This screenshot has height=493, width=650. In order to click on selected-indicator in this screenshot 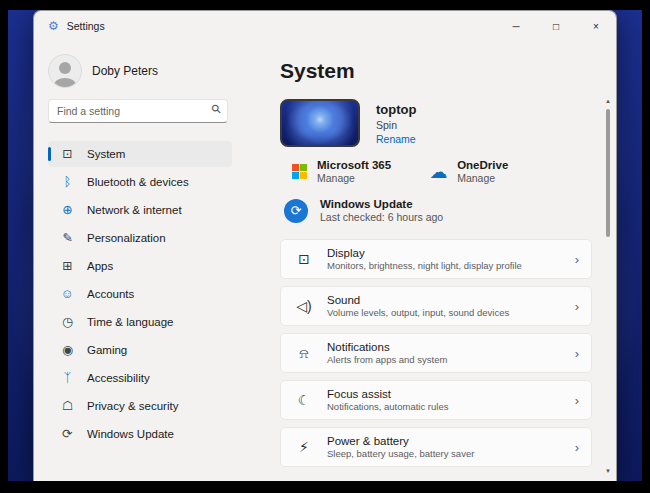, I will do `click(50, 154)`.